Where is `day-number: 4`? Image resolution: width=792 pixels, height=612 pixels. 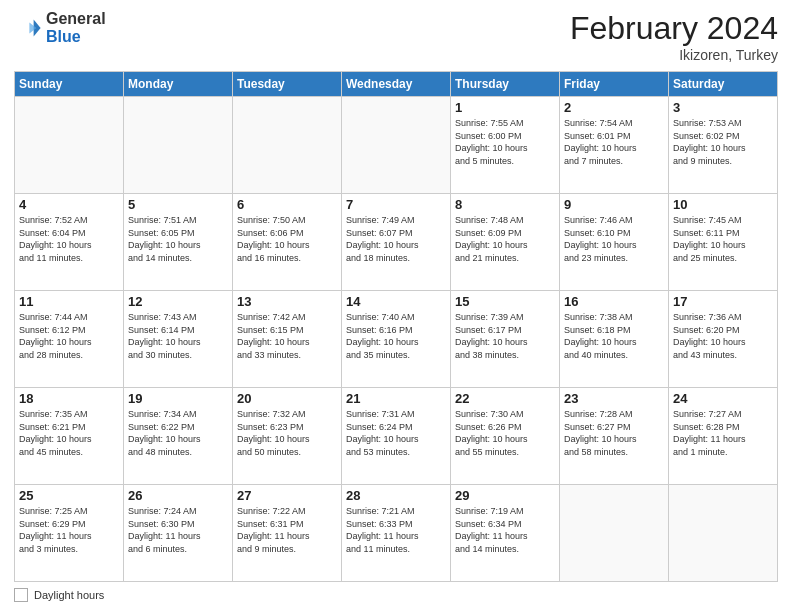 day-number: 4 is located at coordinates (69, 204).